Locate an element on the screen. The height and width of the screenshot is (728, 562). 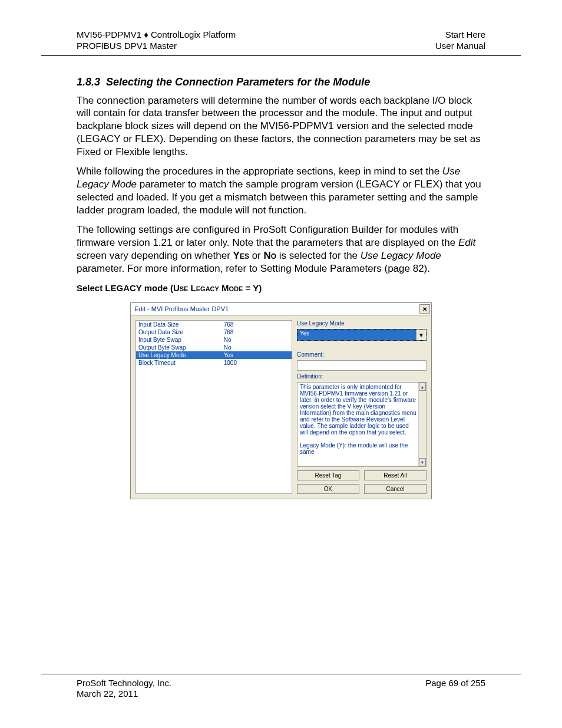
chevron-down-icon: ▼ is located at coordinates (421, 335).